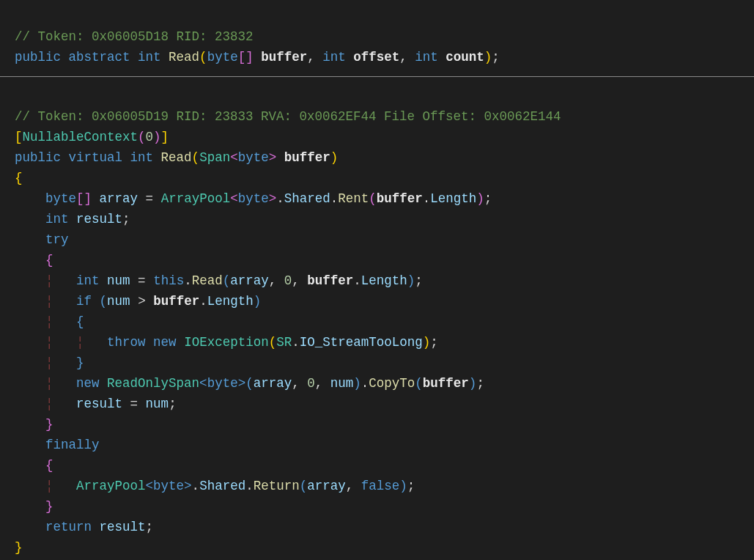 Image resolution: width=754 pixels, height=560 pixels. What do you see at coordinates (57, 240) in the screenshot?
I see `keyword-try: try` at bounding box center [57, 240].